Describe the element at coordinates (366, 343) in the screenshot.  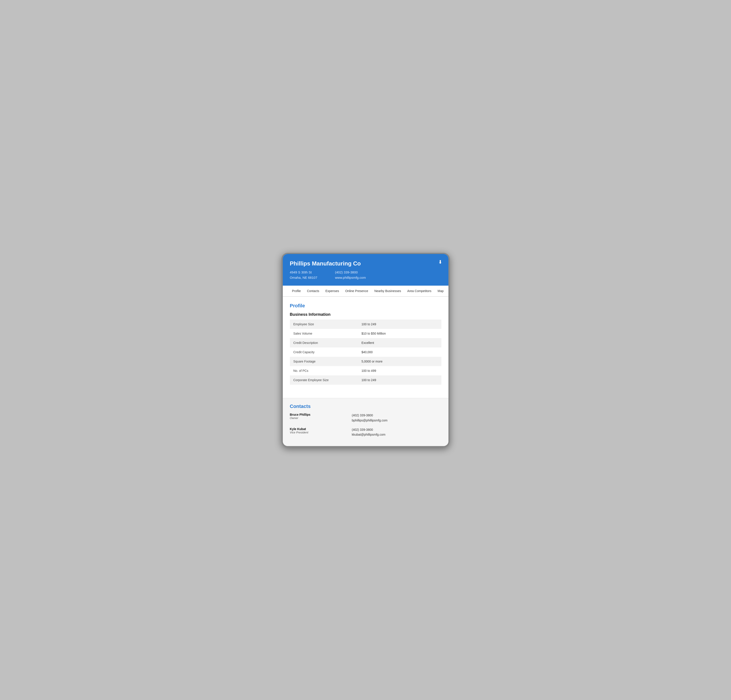
I see `table-row: Credit Description Excellent` at that location.